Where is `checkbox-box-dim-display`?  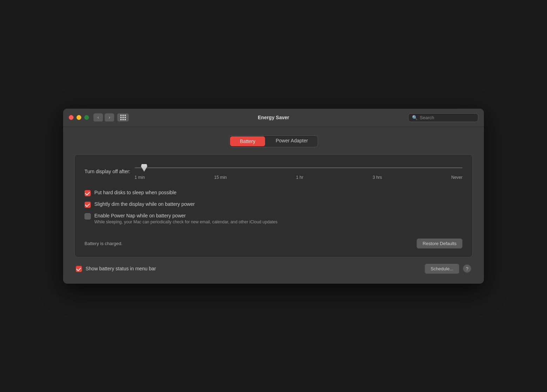 checkbox-box-dim-display is located at coordinates (88, 205).